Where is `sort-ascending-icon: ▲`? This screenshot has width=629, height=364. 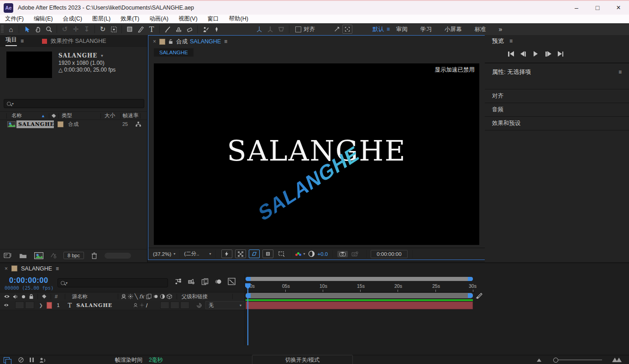
sort-ascending-icon: ▲ is located at coordinates (43, 116).